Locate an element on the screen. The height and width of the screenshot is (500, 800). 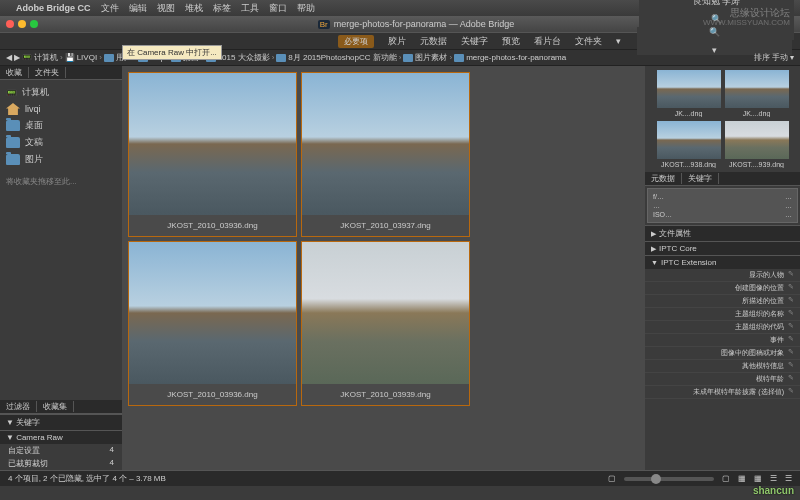
workspace-more-icon: ▾ is located at coordinates (618, 41).